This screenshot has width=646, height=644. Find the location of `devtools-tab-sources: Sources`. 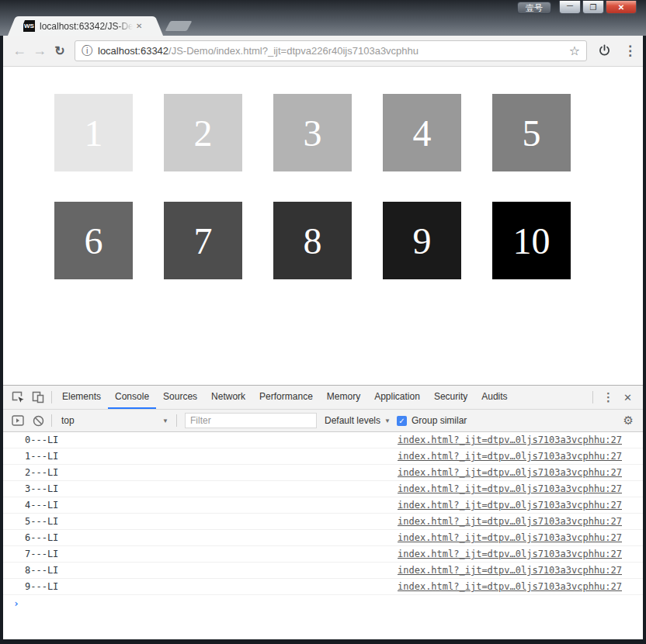

devtools-tab-sources: Sources is located at coordinates (180, 397).